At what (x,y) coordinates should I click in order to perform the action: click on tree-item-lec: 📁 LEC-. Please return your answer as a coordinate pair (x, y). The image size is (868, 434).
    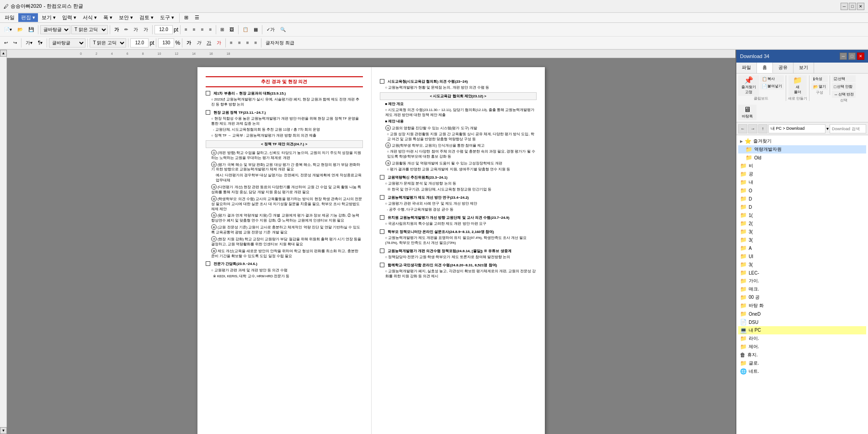
    Looking at the image, I should click on (802, 273).